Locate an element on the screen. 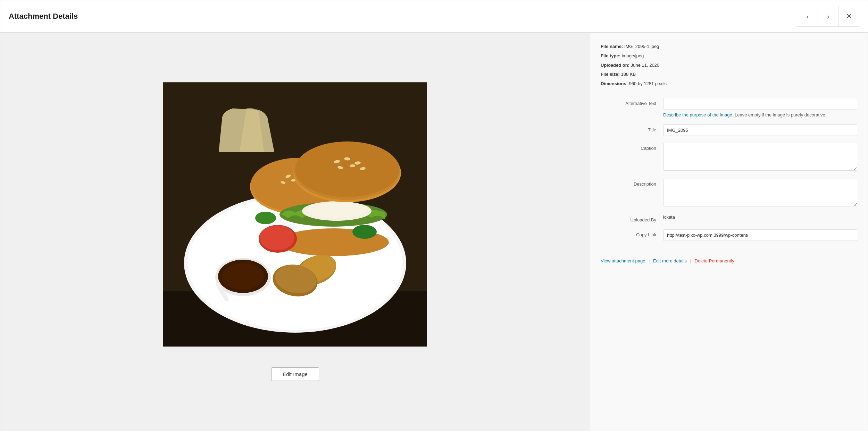  alt-text-group: Alternative Text Describe the purpose of… is located at coordinates (729, 108).